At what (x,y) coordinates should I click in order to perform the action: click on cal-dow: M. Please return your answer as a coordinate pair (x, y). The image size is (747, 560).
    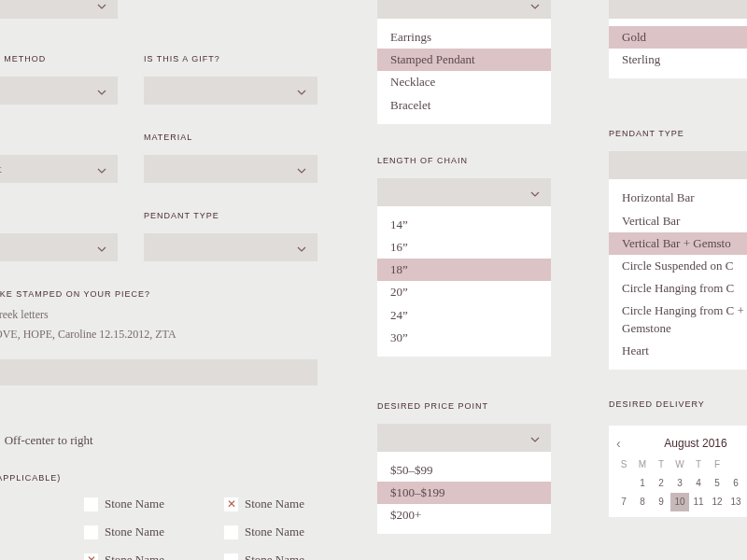
    Looking at the image, I should click on (642, 465).